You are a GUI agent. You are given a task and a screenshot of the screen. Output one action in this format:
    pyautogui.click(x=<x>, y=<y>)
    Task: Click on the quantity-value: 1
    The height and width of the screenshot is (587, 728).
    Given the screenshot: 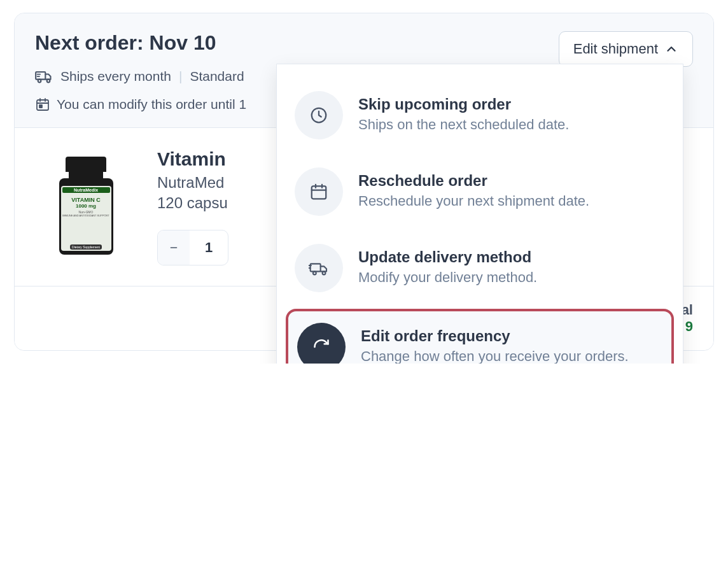 What is the action you would take?
    pyautogui.click(x=209, y=248)
    